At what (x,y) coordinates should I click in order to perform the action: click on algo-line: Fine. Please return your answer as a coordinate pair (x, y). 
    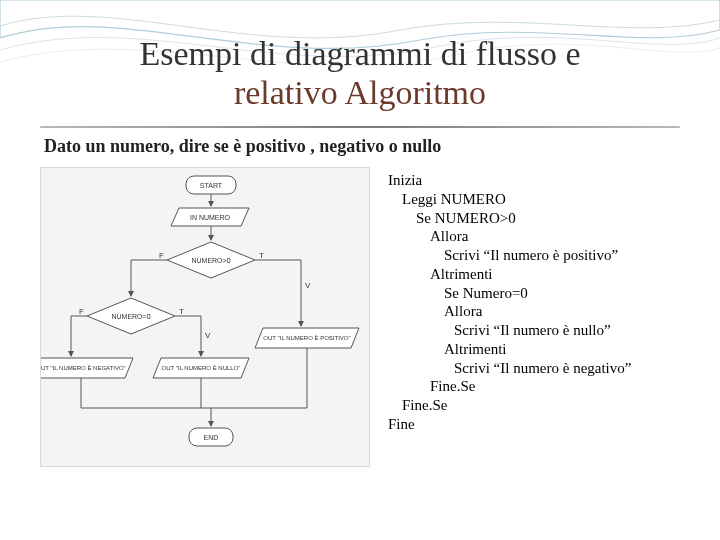
    Looking at the image, I should click on (534, 424).